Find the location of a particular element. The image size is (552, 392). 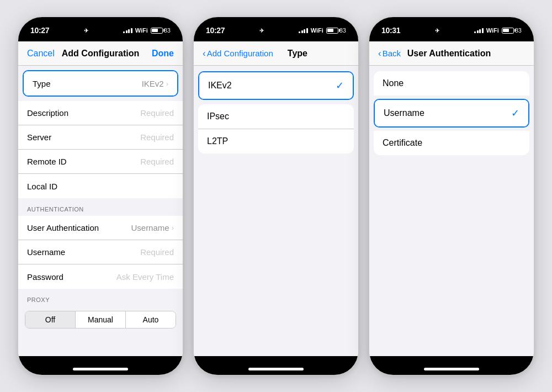

user-auth-value: Username › is located at coordinates (152, 227).